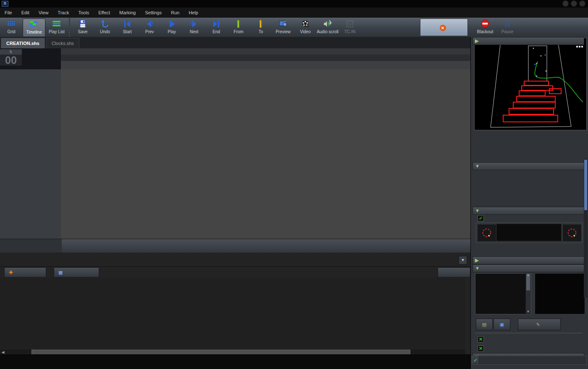 The width and height of the screenshot is (588, 369). Describe the element at coordinates (11, 24) in the screenshot. I see `grid-icon` at that location.